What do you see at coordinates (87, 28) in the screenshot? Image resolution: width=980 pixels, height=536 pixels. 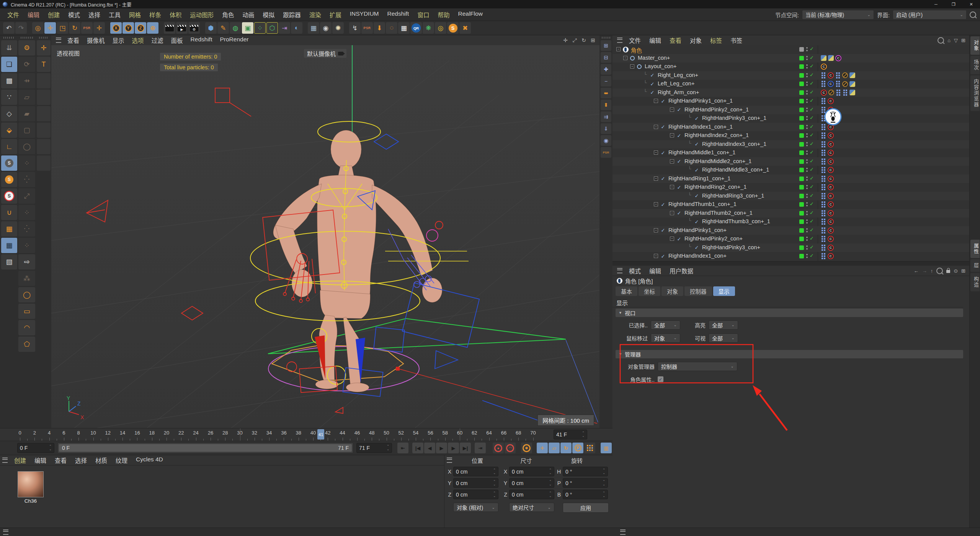 I see `psr-keyframe-tool: PSR` at bounding box center [87, 28].